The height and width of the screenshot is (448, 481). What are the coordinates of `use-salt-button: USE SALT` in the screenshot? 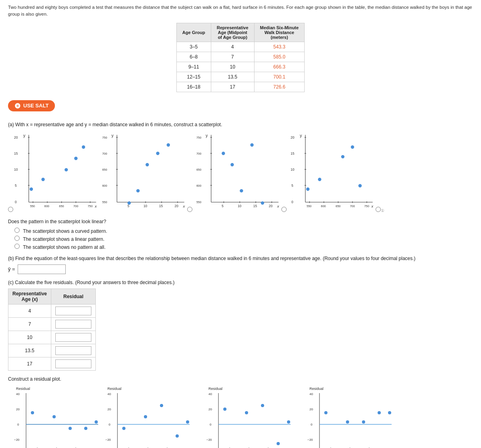 It's located at (31, 106).